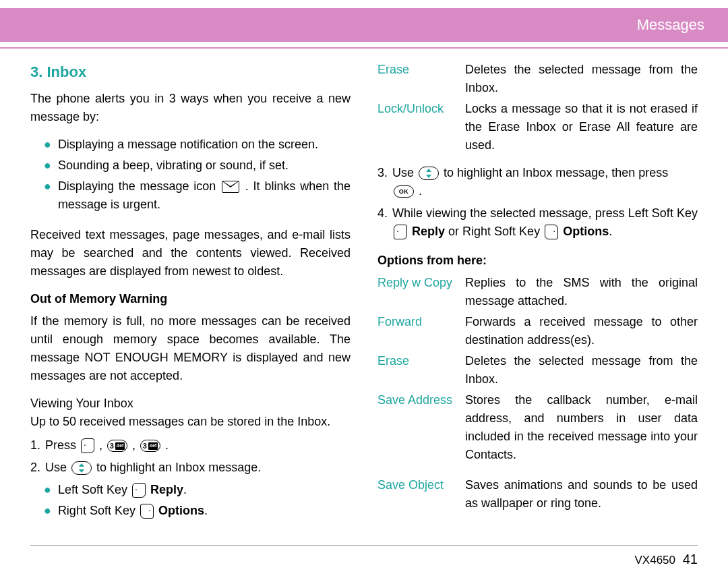 The height and width of the screenshot is (582, 728). What do you see at coordinates (198, 468) in the screenshot?
I see `step-body: Use to highlight an Inbox message.` at bounding box center [198, 468].